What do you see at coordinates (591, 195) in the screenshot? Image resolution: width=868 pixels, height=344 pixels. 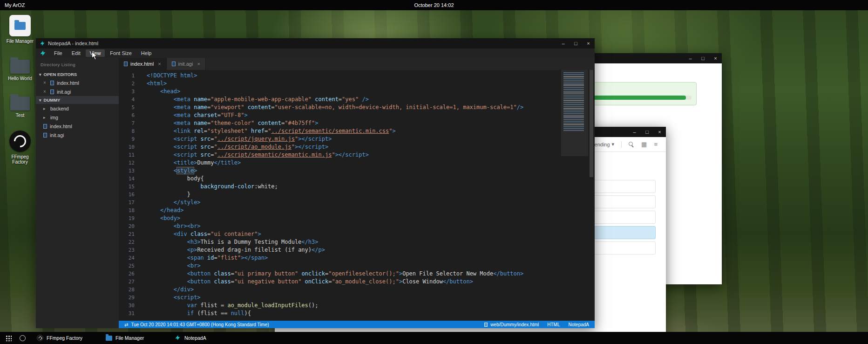 I see `scrollbar` at bounding box center [591, 195].